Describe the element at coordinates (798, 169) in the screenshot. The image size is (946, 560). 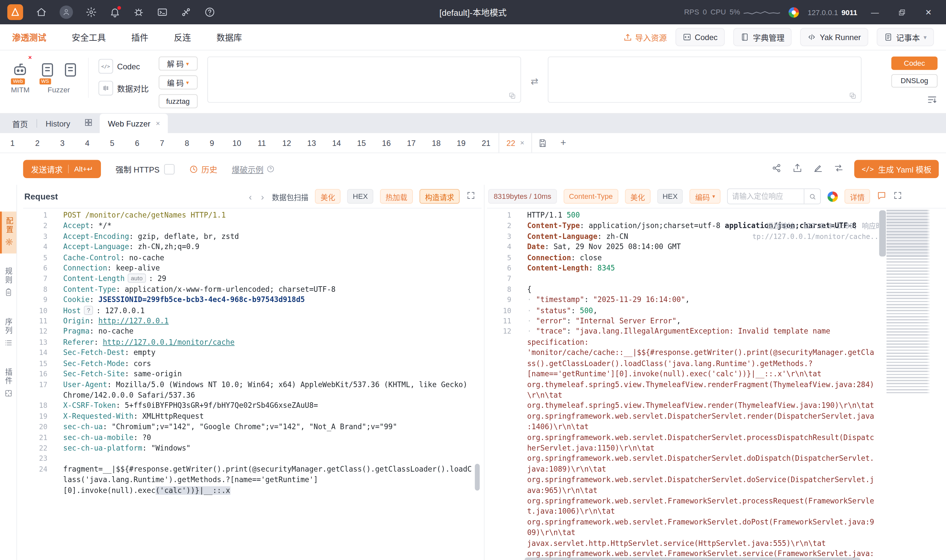
I see `export-icon` at that location.